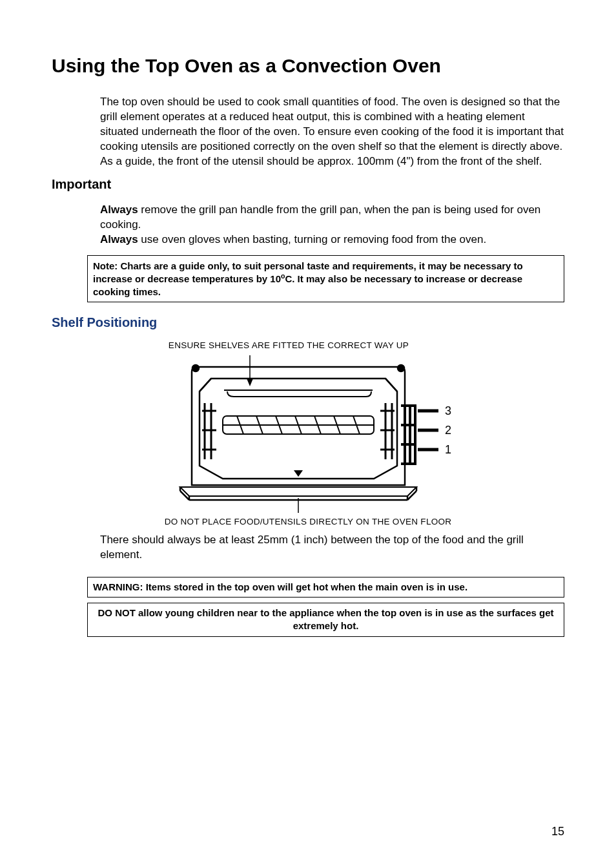 The height and width of the screenshot is (863, 616). Describe the element at coordinates (308, 66) in the screenshot. I see `page-title: Using the Top Oven as a Convection Oven` at that location.